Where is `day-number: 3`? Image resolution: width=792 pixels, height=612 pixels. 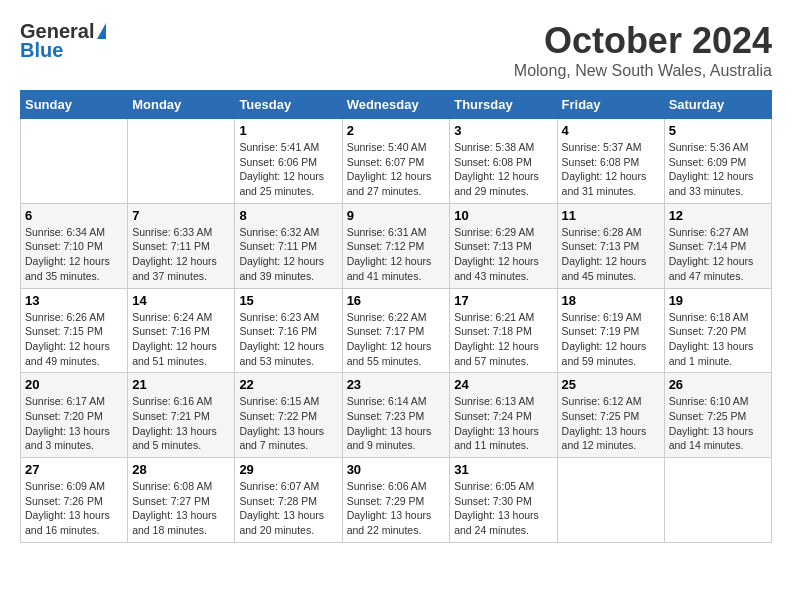
day-number: 3 is located at coordinates (503, 130).